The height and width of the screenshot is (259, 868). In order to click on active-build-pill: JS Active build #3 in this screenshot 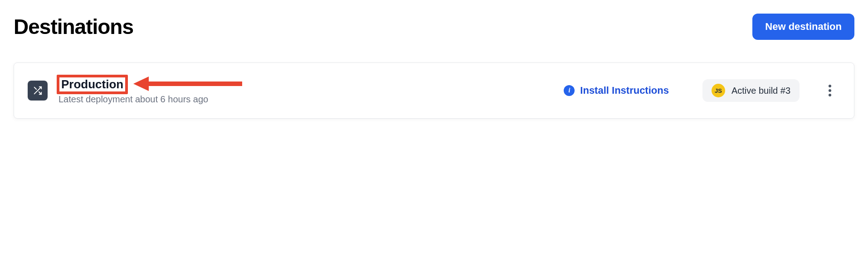, I will do `click(751, 91)`.